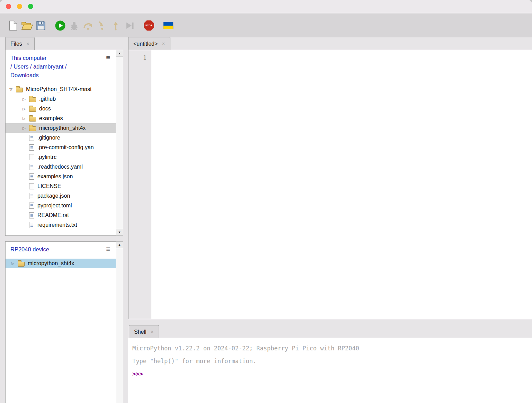  I want to click on tree-item-label: docs, so click(45, 109).